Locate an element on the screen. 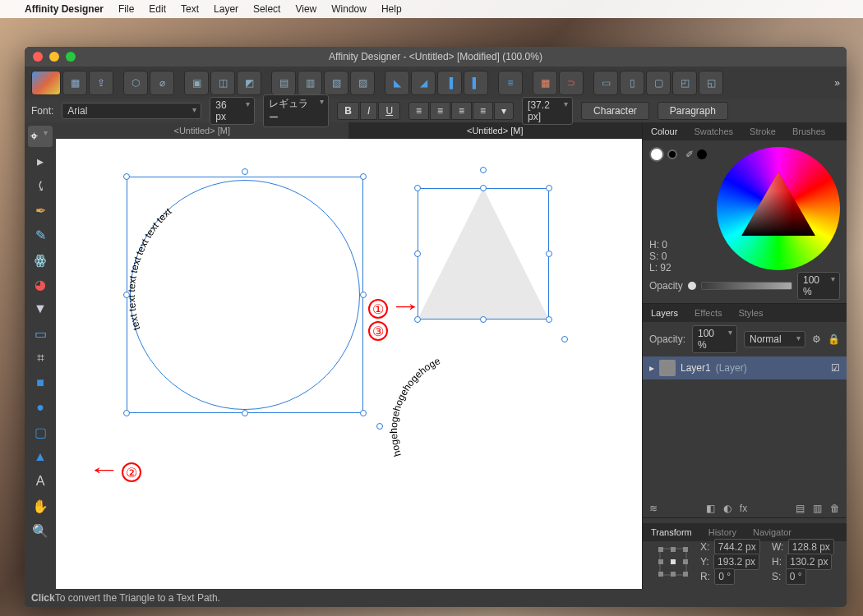  align-right-icon: ≡ is located at coordinates (462, 111).